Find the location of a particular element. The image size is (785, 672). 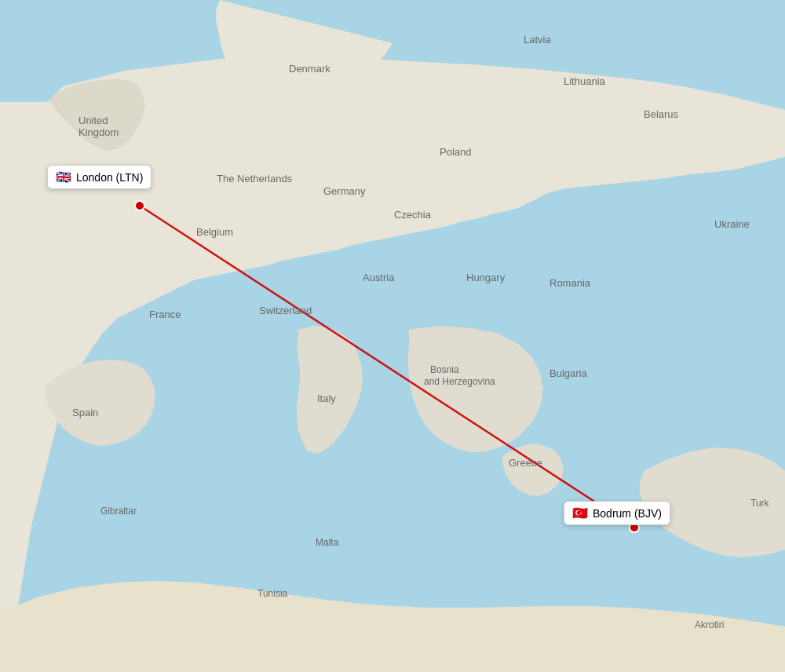

origin-dot is located at coordinates (140, 206).